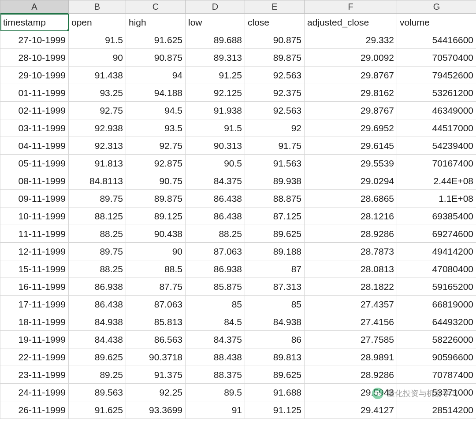 The image size is (476, 448). Describe the element at coordinates (437, 75) in the screenshot. I see `cell: 79452600` at that location.